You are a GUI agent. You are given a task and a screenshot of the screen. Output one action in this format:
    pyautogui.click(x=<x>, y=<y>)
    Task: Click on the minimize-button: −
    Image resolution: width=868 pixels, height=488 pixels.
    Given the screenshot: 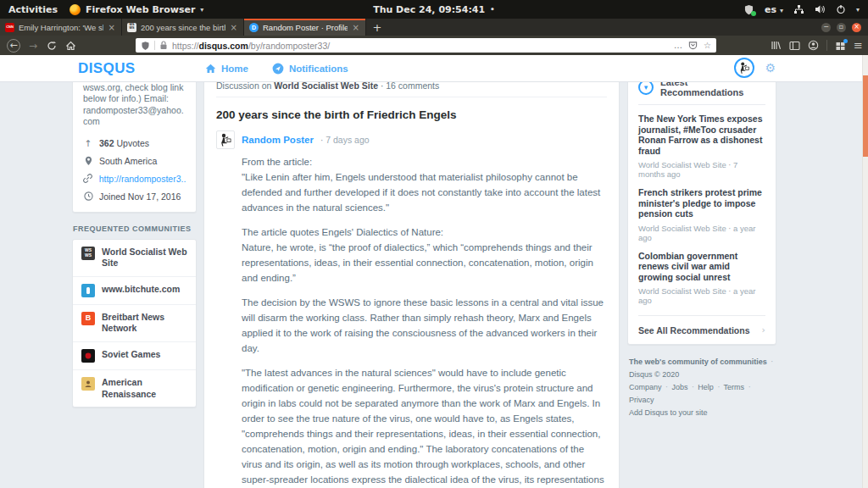 What is the action you would take?
    pyautogui.click(x=826, y=27)
    